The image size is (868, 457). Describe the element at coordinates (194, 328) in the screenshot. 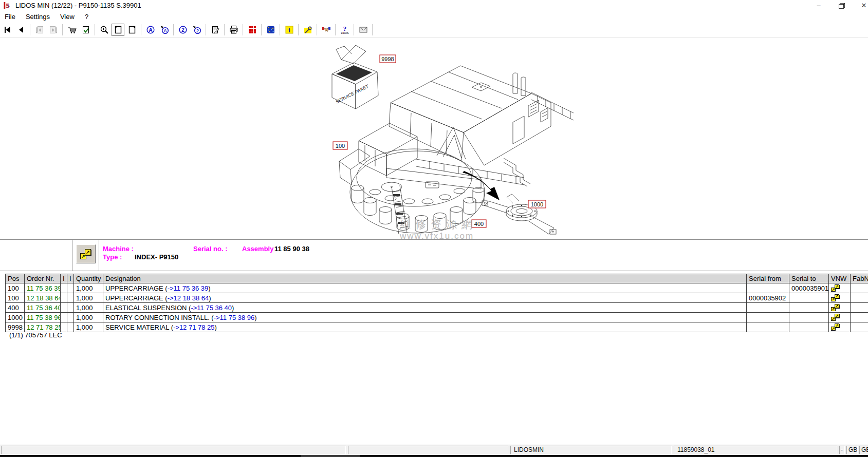

I see `designation-link: ->12 71 78 25` at that location.